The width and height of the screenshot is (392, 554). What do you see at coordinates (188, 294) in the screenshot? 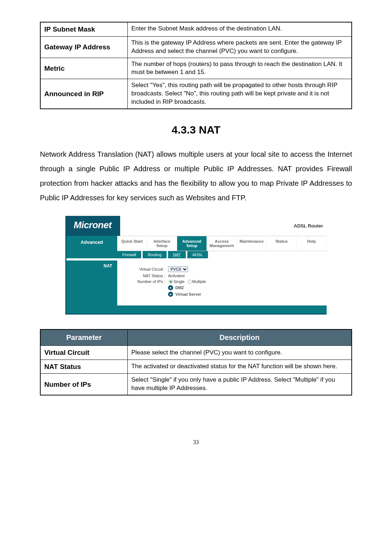
I see `virtual-server-link: Virtual Server` at bounding box center [188, 294].